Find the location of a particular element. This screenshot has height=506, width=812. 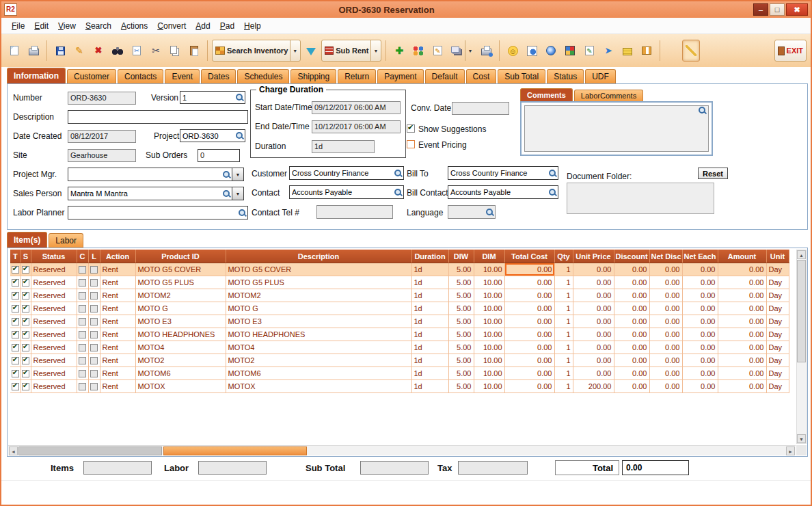

sales-person-search-icon is located at coordinates (227, 194).